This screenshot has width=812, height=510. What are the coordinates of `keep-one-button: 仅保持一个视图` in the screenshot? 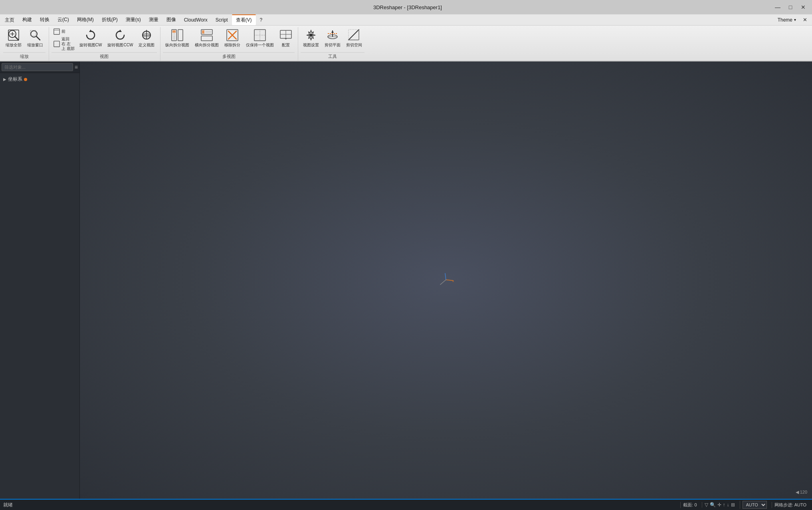 It's located at (260, 38).